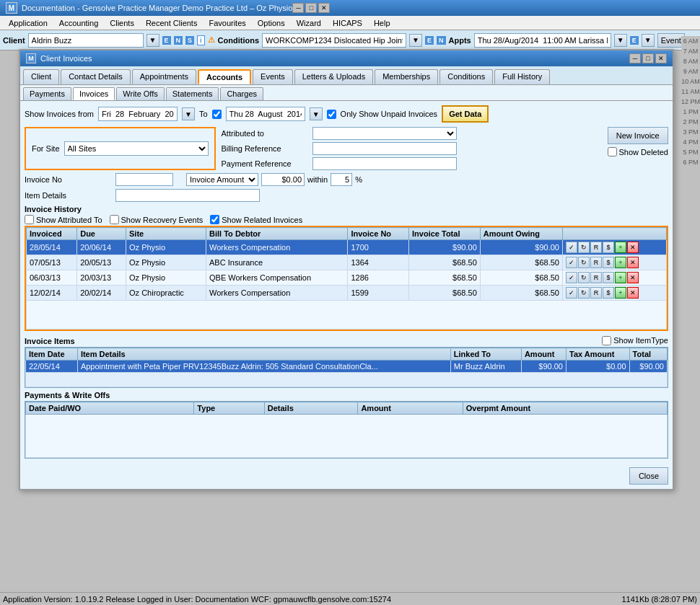 The height and width of the screenshot is (605, 700). Describe the element at coordinates (661, 58) in the screenshot. I see `invoice-close-btn: ✕` at that location.